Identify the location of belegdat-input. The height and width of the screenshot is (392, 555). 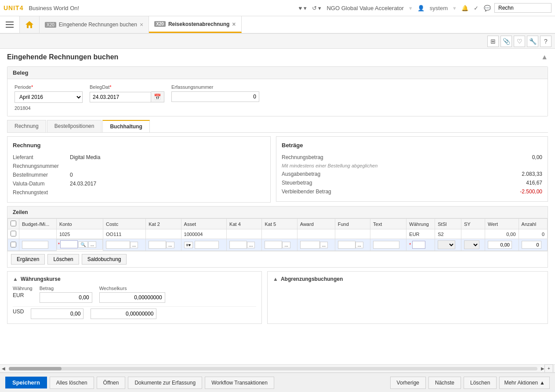
(120, 97).